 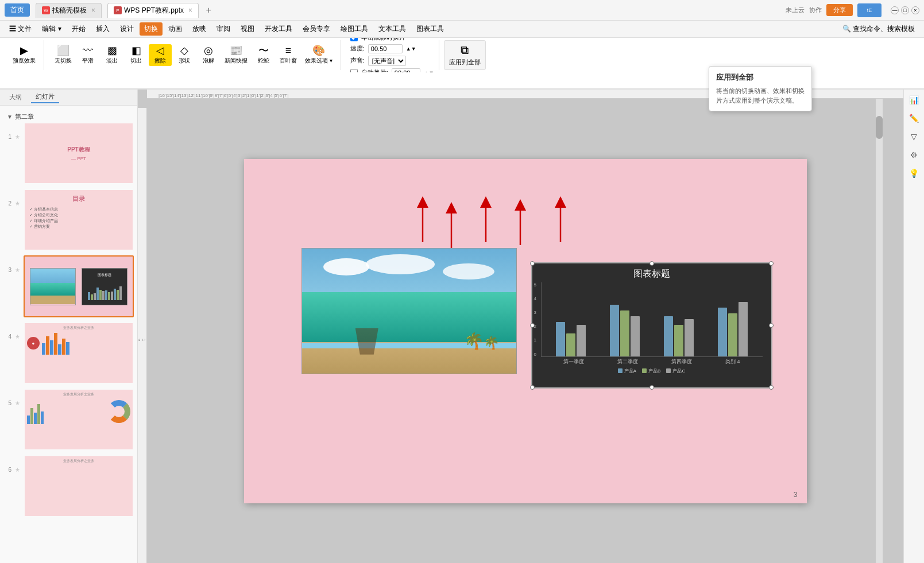 I want to click on slide-item-4: 4 ★ 业务发展分析之业务 ●, so click(x=69, y=353).